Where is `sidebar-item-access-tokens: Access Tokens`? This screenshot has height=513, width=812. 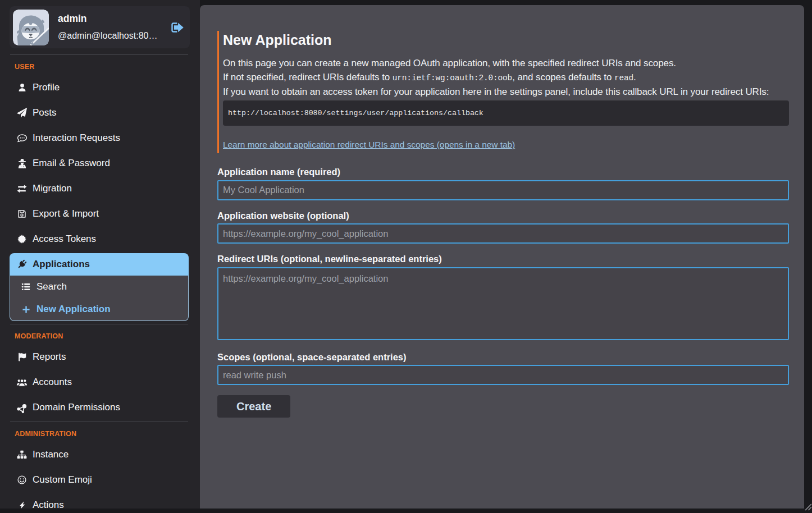
sidebar-item-access-tokens: Access Tokens is located at coordinates (99, 239).